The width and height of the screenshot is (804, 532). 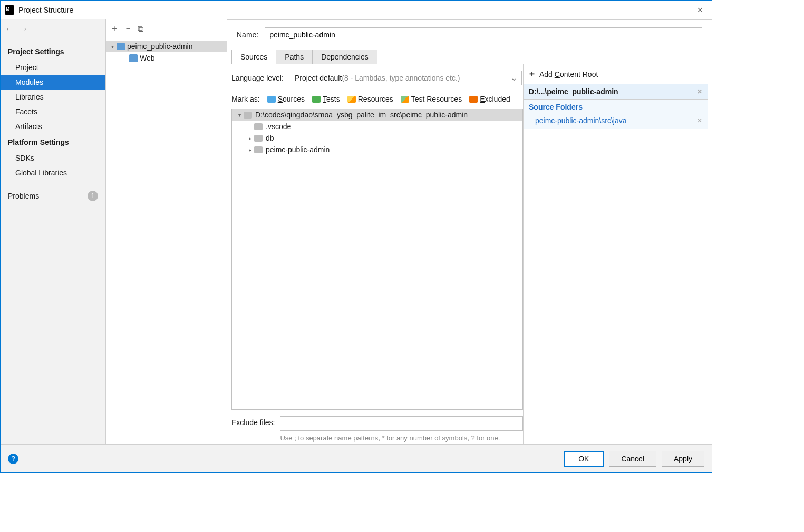 I want to click on module-root: ▾ peimc_public-admin, so click(x=167, y=46).